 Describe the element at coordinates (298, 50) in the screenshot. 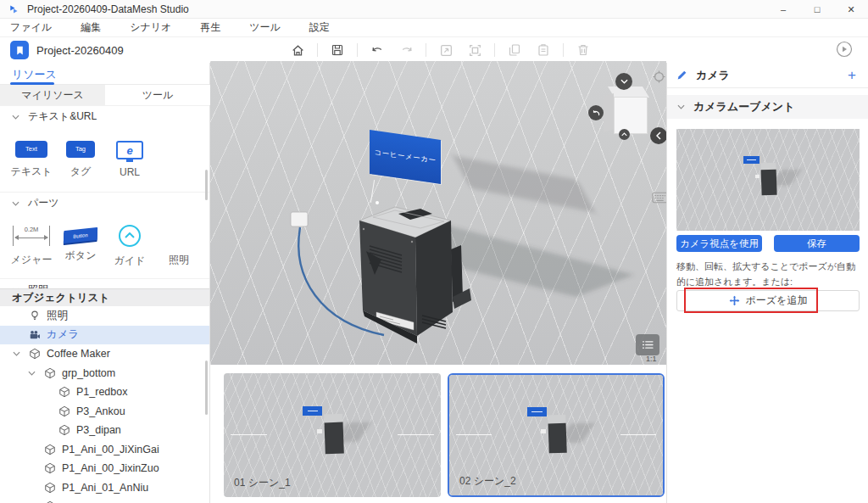

I see `home-icon` at that location.